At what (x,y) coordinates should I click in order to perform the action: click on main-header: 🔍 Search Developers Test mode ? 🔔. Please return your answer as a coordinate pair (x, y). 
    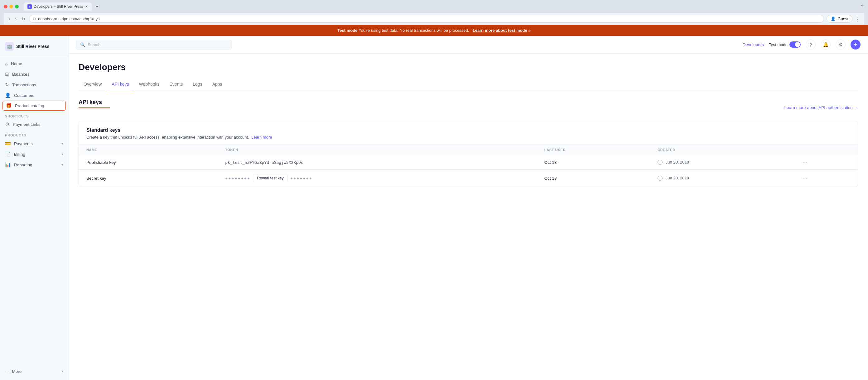
    Looking at the image, I should click on (468, 44).